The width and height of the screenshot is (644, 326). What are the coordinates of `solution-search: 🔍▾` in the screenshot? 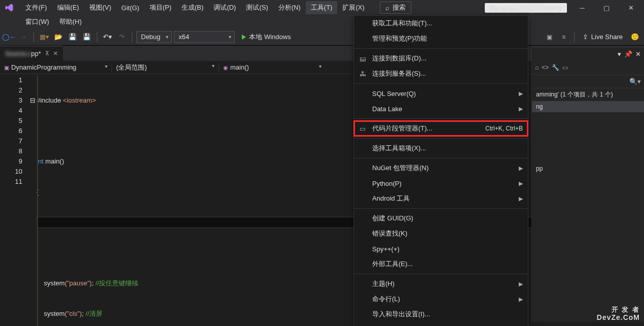 It's located at (588, 82).